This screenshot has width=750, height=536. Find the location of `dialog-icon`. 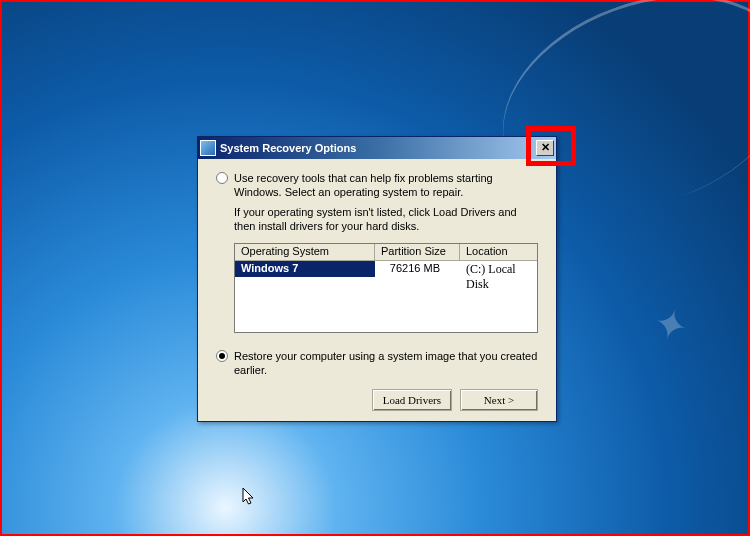

dialog-icon is located at coordinates (208, 148).